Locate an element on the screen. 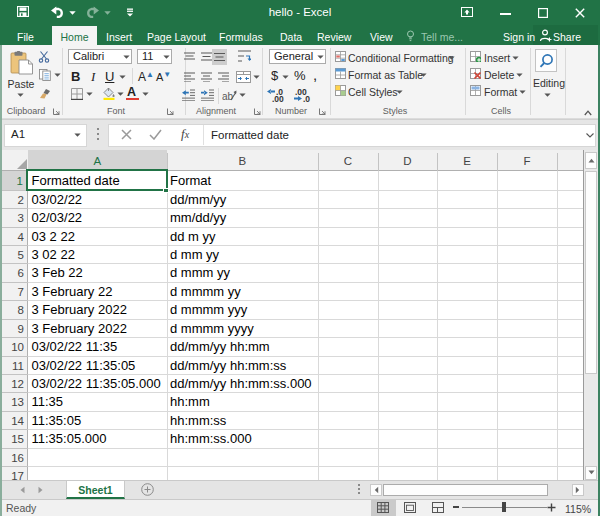  svg-text: ab is located at coordinates (228, 96).